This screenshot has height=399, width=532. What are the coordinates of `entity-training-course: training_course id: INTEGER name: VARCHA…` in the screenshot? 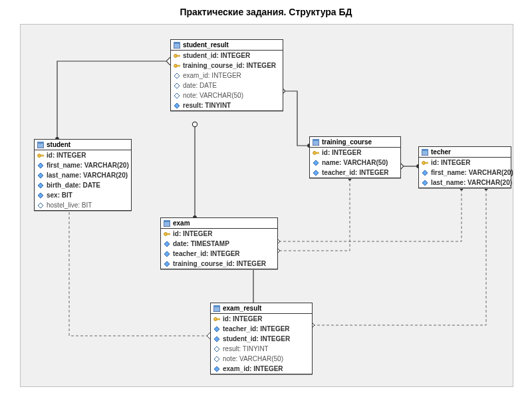 It's located at (355, 157).